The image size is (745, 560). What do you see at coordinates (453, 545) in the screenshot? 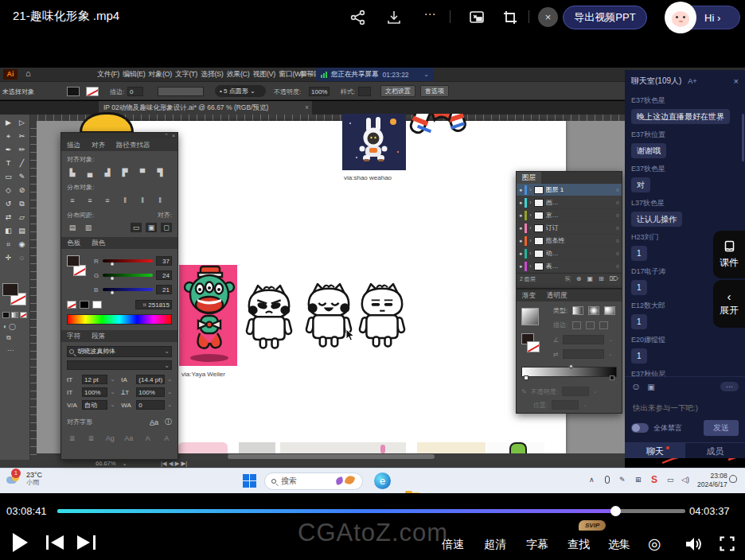
I see `speed-button: 倍速` at bounding box center [453, 545].